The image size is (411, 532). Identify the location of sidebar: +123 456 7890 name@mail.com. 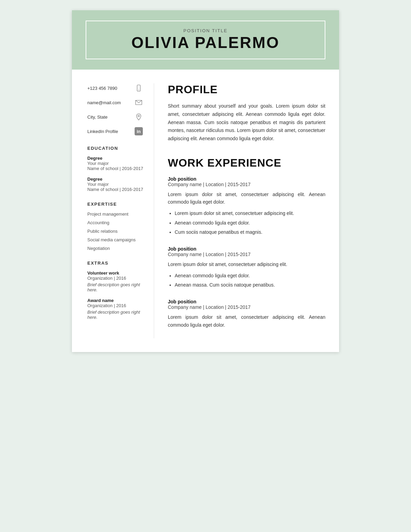
(113, 211).